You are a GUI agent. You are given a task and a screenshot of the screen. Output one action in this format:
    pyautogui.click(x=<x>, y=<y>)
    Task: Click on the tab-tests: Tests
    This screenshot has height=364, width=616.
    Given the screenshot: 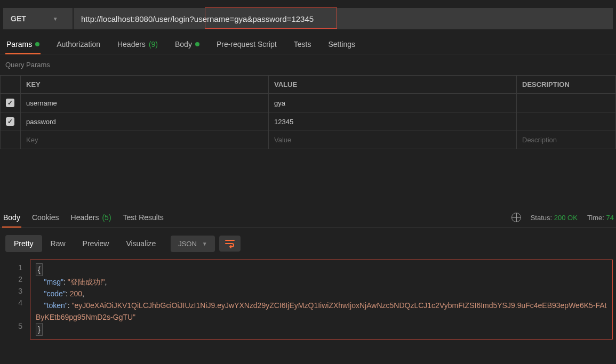 What is the action you would take?
    pyautogui.click(x=303, y=44)
    